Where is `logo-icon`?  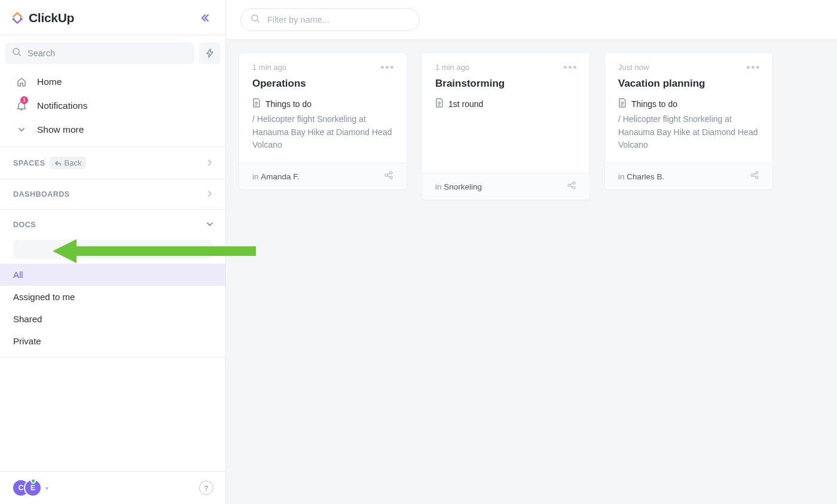
logo-icon is located at coordinates (17, 18).